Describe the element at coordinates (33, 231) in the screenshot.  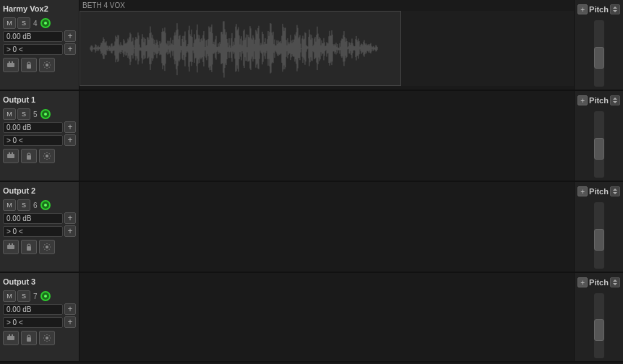
I see `pan-value-output-2: > 0 <` at that location.